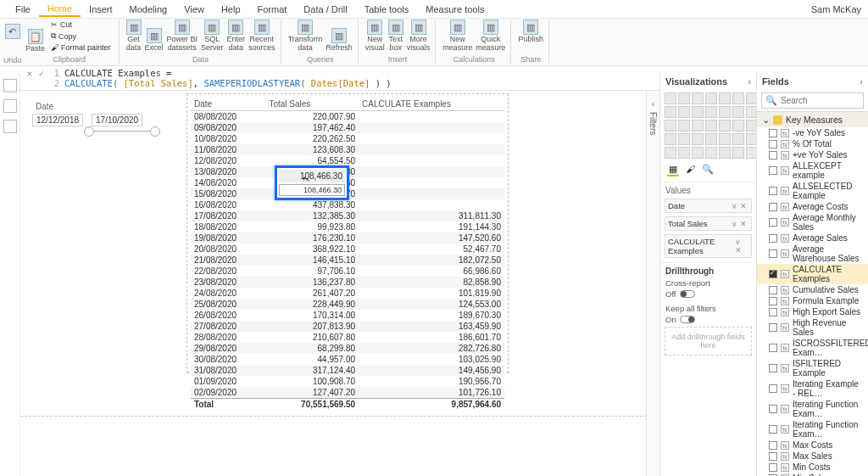 The height and width of the screenshot is (476, 868). Describe the element at coordinates (10, 86) in the screenshot. I see `report-view-icon` at that location.